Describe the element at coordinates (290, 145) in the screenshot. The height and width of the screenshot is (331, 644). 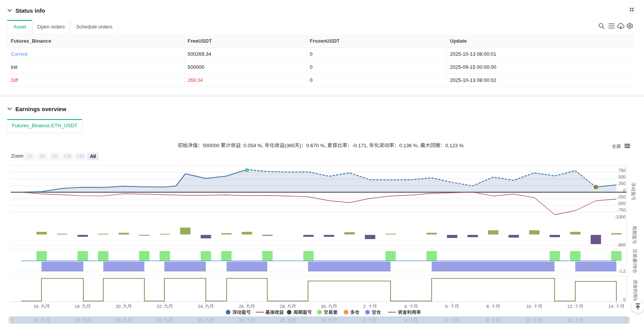
I see `svg-text: (365` at that location.